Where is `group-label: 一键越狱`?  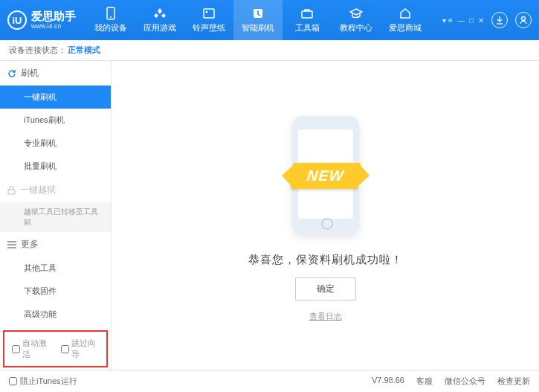
group-label: 一键越狱 is located at coordinates (38, 190).